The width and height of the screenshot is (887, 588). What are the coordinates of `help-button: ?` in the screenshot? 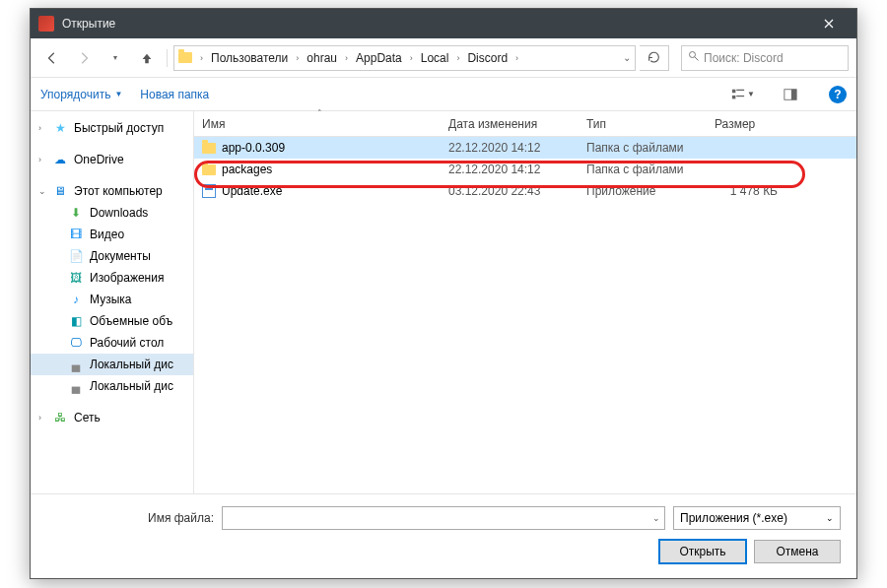 It's located at (838, 95).